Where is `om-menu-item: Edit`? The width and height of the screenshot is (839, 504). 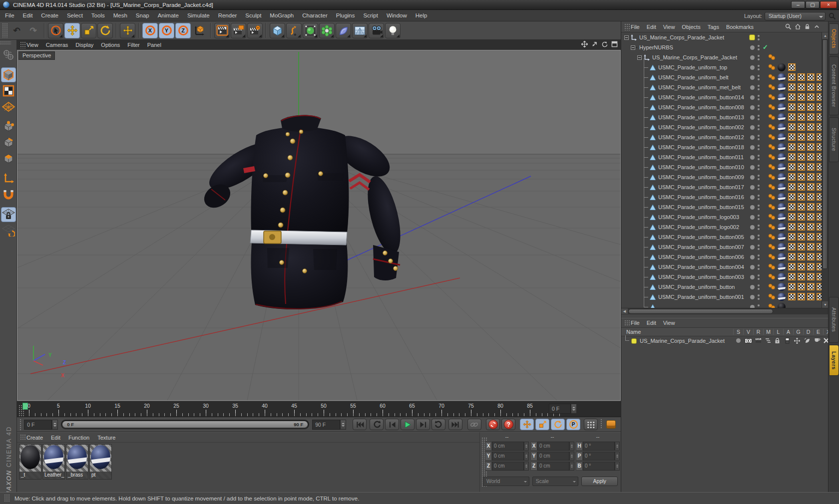 om-menu-item: Edit is located at coordinates (651, 27).